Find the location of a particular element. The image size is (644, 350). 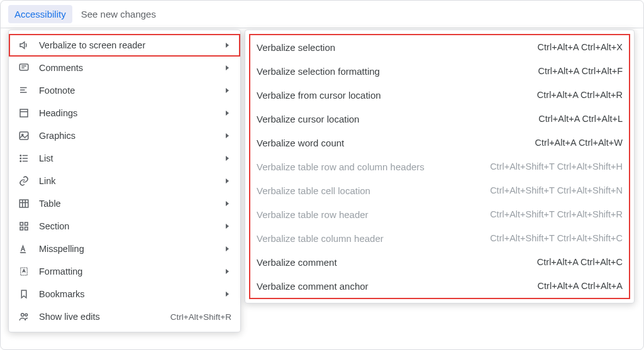

submenu-item: Verbalize selection formattingCtrl+Alt+A… is located at coordinates (440, 71).